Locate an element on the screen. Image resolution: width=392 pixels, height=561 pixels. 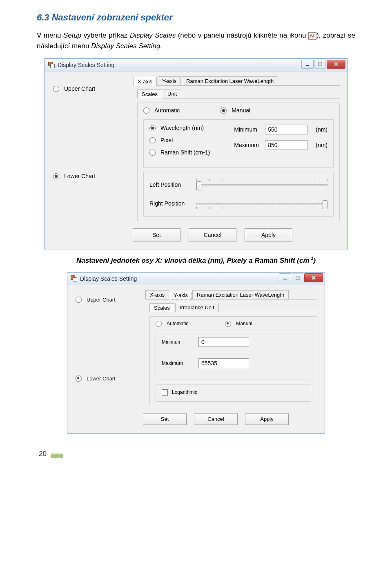
radio-pixel: Pixel is located at coordinates (192, 140).